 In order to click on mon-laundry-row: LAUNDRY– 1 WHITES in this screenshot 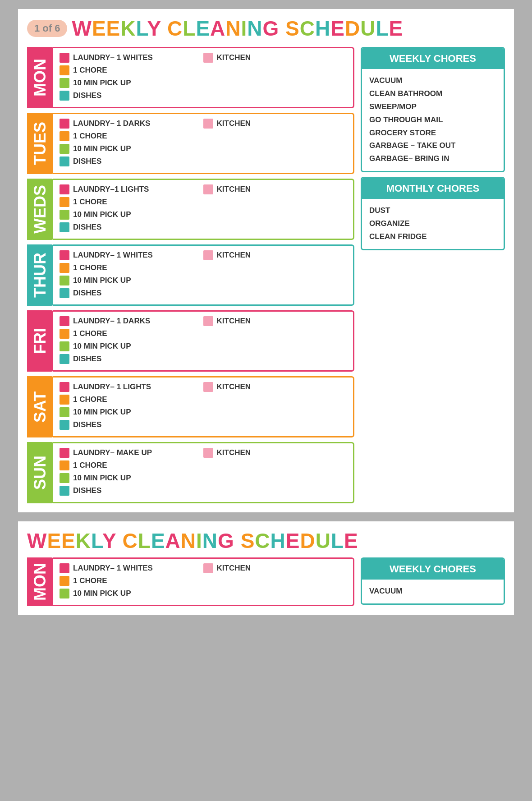, I will do `click(132, 58)`.